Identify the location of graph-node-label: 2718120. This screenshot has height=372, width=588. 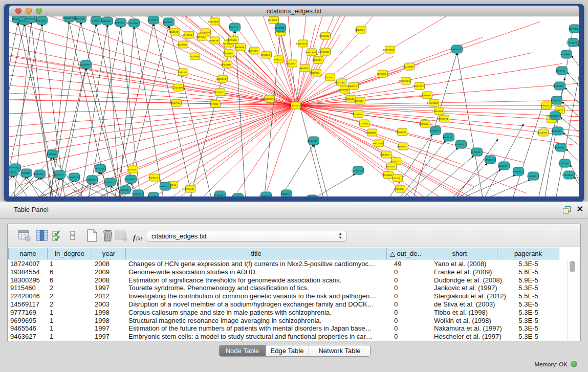
(182, 73).